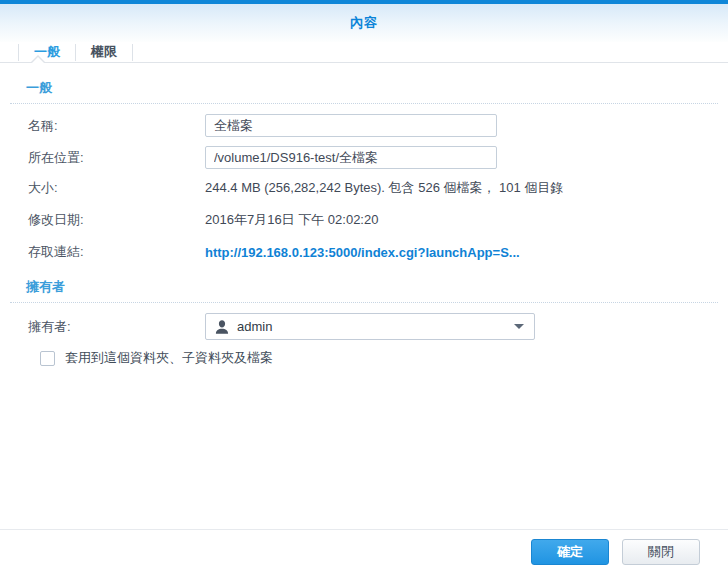 This screenshot has height=574, width=728. What do you see at coordinates (384, 188) in the screenshot?
I see `size-value: 244.4 MB (256,282,242 Bytes). 包含 526 個檔案…` at bounding box center [384, 188].